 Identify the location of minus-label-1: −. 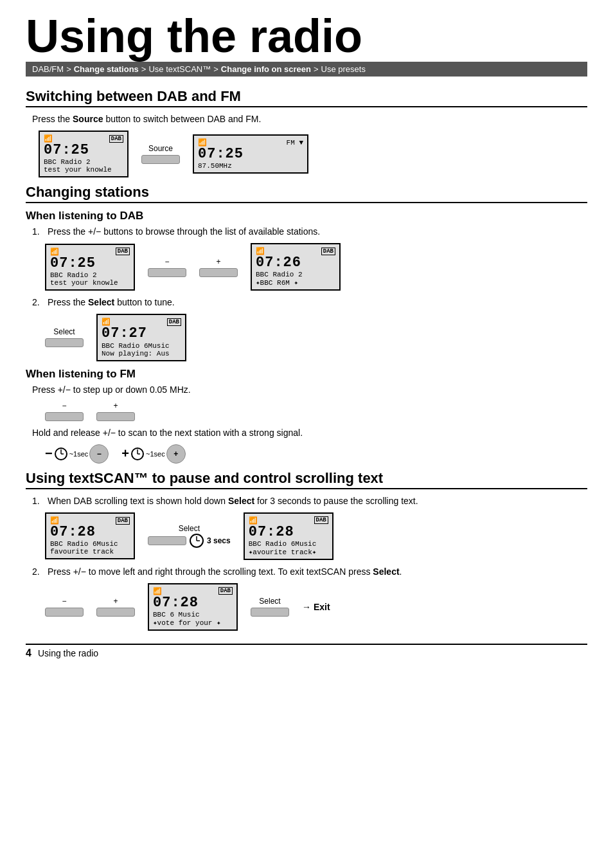
(167, 262).